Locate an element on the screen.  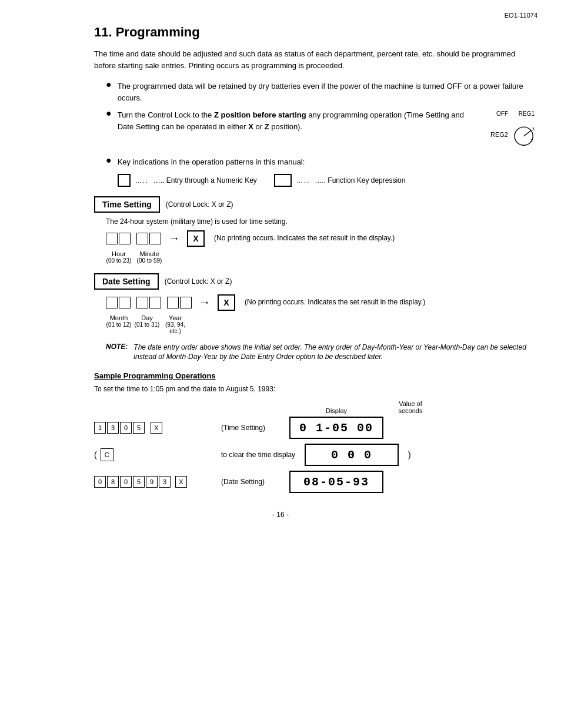
clear-sample-label: to clear the time display is located at coordinates (258, 455).